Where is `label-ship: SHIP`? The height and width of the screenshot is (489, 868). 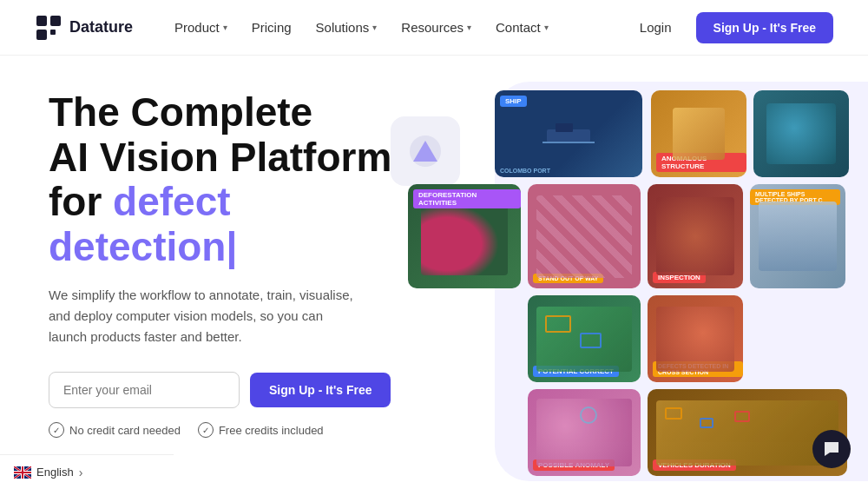 label-ship: SHIP is located at coordinates (514, 101).